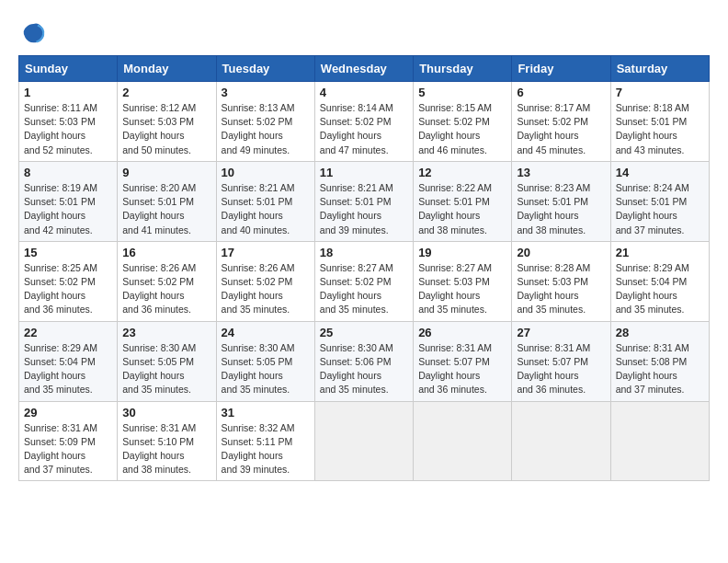  Describe the element at coordinates (561, 210) in the screenshot. I see `day-info: Sunrise: 8:23 AMSunset: 5:01 PMDaylight …` at that location.